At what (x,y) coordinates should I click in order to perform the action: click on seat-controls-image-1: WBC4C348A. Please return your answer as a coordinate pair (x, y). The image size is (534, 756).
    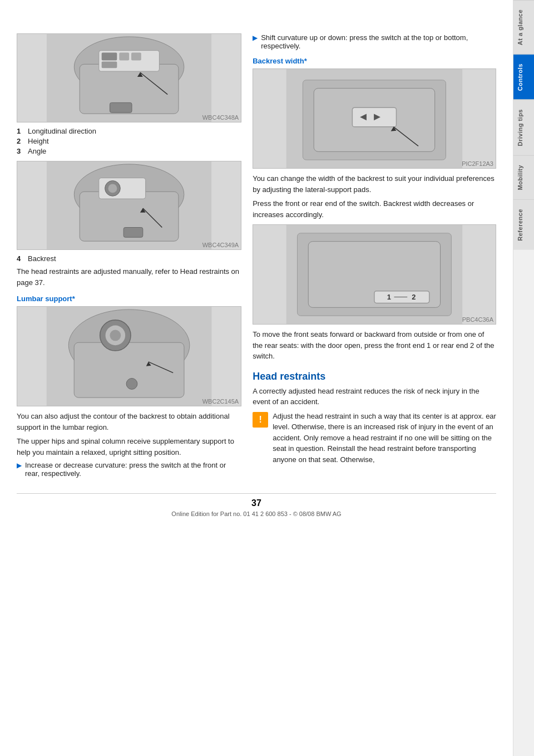
    Looking at the image, I should click on (129, 78).